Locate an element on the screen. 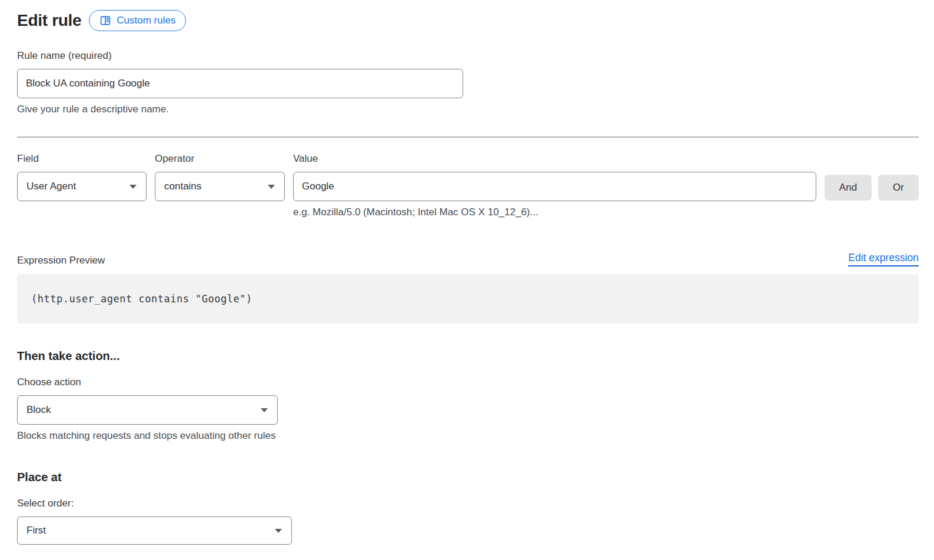 Image resolution: width=934 pixels, height=560 pixels. order-select: First is located at coordinates (154, 531).